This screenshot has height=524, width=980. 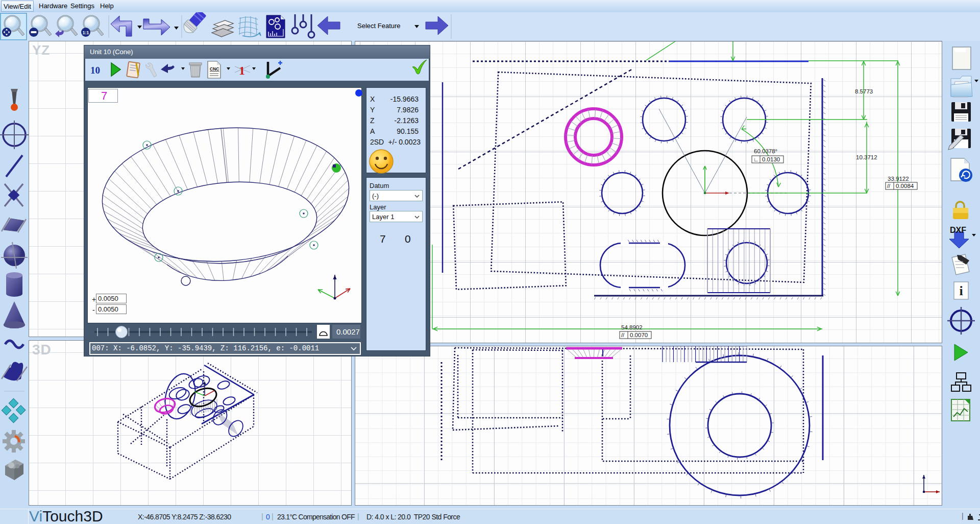 What do you see at coordinates (632, 327) in the screenshot?
I see `svg-text: 54.8902` at bounding box center [632, 327].